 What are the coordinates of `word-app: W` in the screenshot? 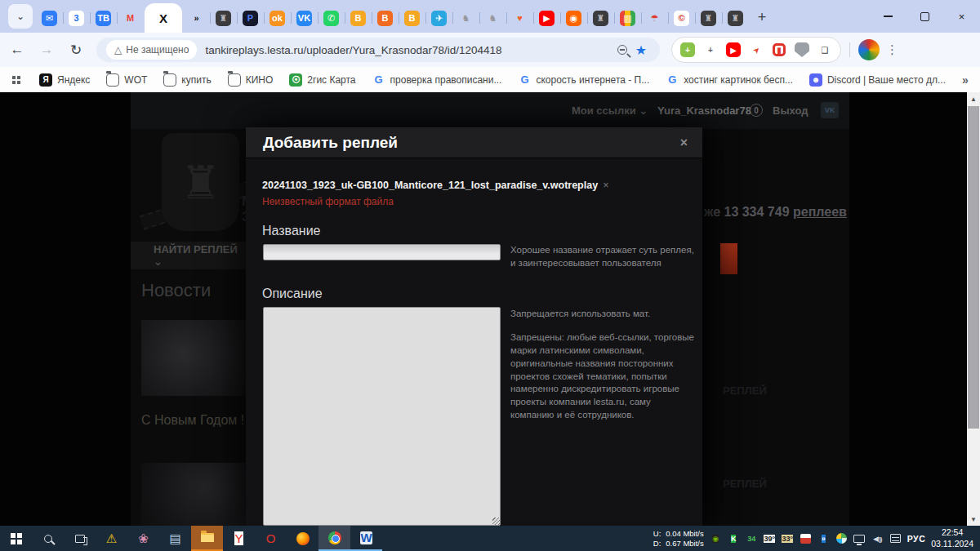 It's located at (366, 539).